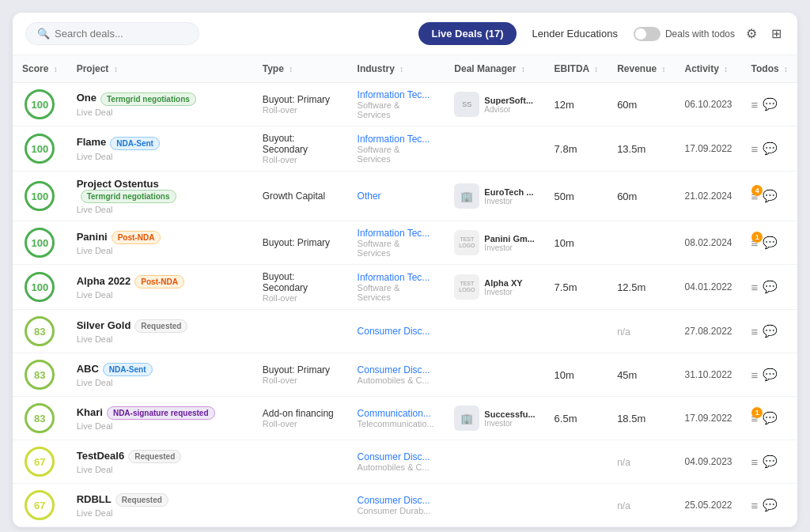 This screenshot has width=810, height=532. What do you see at coordinates (770, 418) in the screenshot?
I see `action-buttons: ≡1 💬` at bounding box center [770, 418].